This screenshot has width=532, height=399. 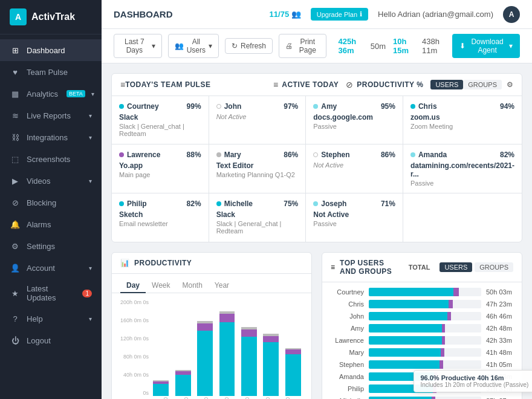 What do you see at coordinates (462, 120) in the screenshot?
I see `pulse-user-3: Chris 94% zoom.usZoom Meeting` at bounding box center [462, 120].